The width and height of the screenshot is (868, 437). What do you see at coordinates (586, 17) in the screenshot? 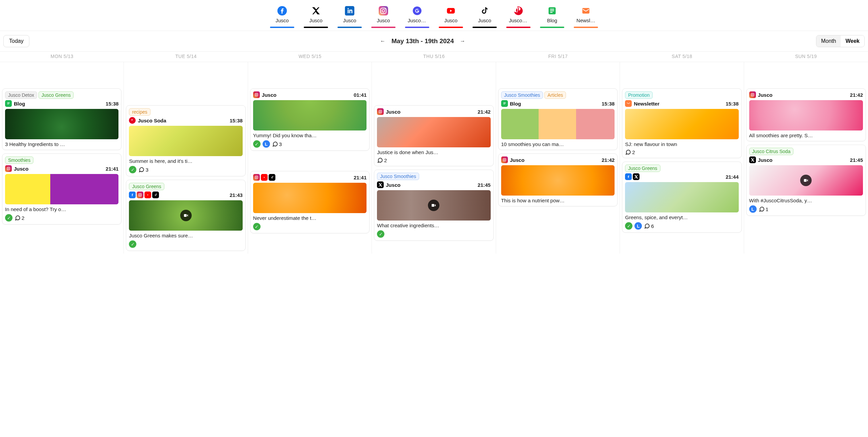
I see `channel-newsletter: Newsl…` at bounding box center [586, 17].